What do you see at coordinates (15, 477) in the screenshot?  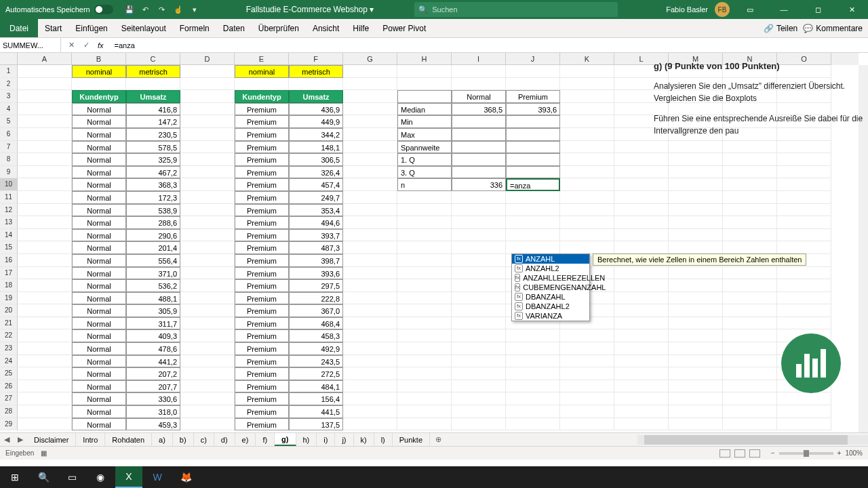 I see `start-button: ⊞` at bounding box center [15, 477].